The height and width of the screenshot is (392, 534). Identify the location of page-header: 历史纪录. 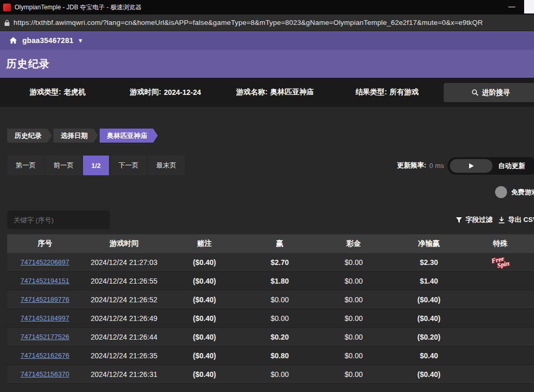
(267, 64).